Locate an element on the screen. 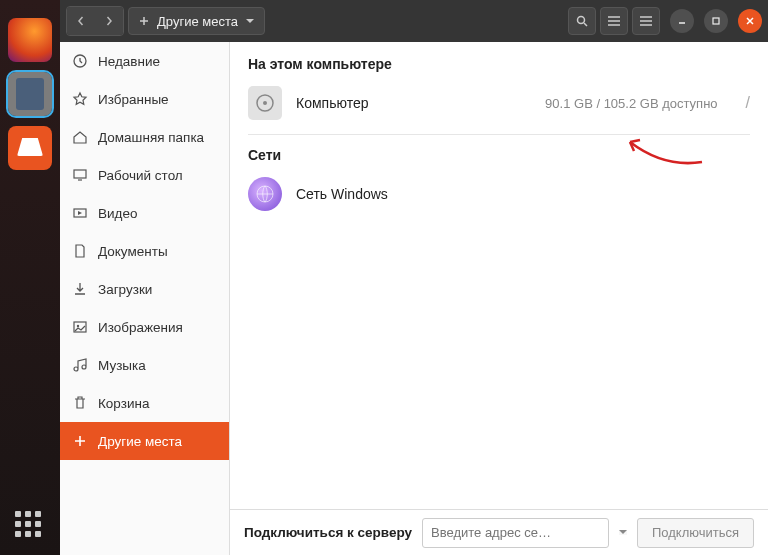 This screenshot has width=768, height=555. separator is located at coordinates (499, 134).